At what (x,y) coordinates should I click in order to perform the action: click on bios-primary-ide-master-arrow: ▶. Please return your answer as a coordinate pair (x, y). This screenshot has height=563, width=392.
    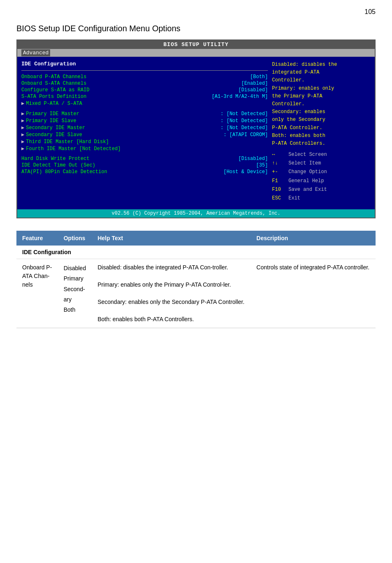
    Looking at the image, I should click on (23, 114).